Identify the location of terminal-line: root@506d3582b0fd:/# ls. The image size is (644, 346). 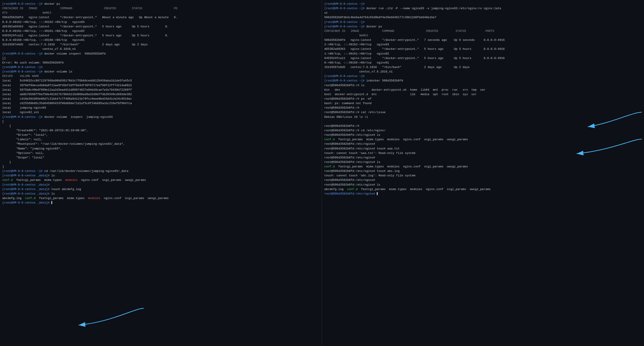
(483, 85).